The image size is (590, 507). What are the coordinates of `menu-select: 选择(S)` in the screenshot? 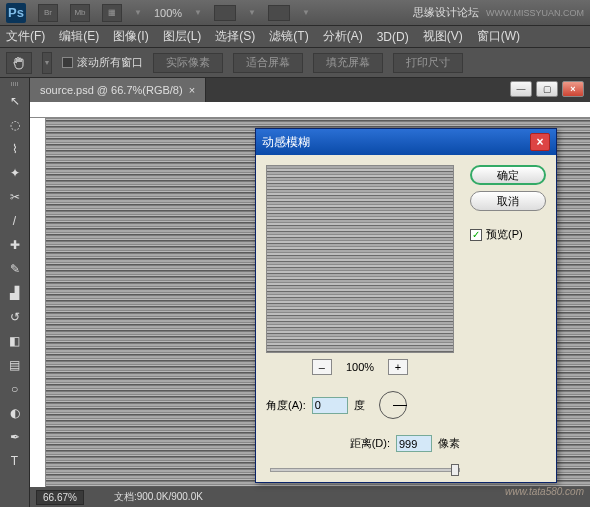 It's located at (235, 36).